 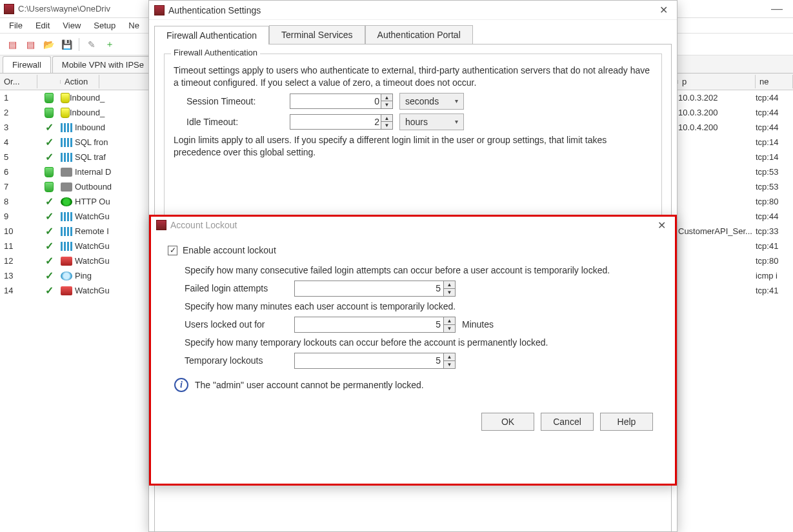 I want to click on session-timeout-label: Session Timeout:, so click(x=238, y=101).